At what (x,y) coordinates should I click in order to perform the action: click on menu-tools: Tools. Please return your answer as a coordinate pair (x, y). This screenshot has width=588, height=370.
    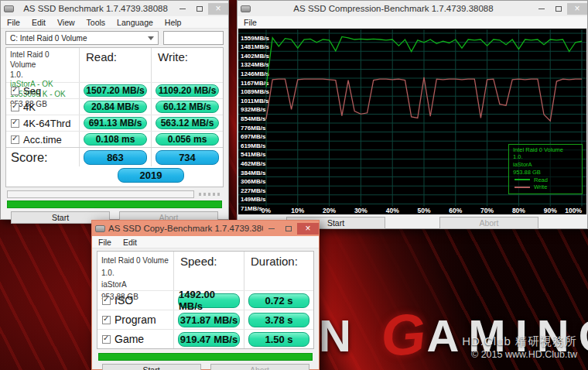
    Looking at the image, I should click on (96, 22).